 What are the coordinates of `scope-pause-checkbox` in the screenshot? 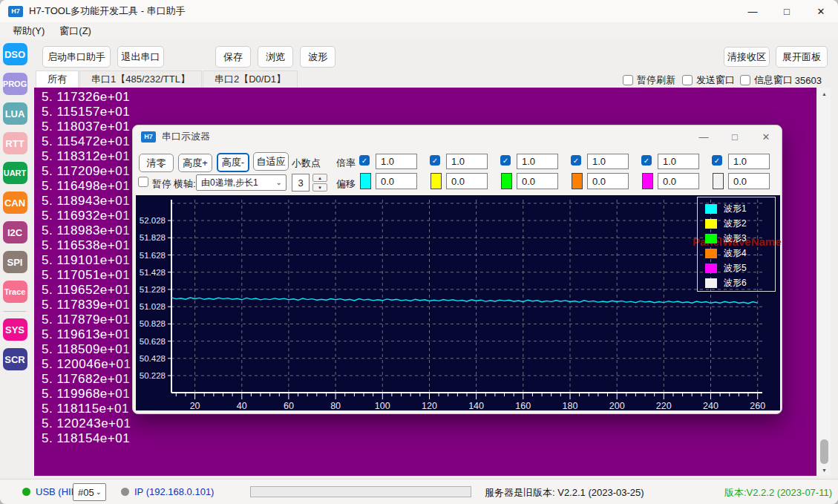 It's located at (143, 182).